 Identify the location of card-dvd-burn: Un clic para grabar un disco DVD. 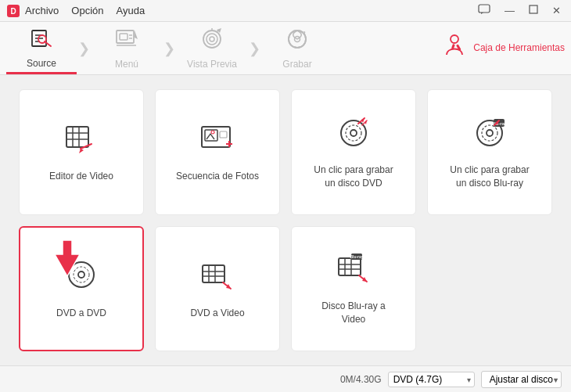
(354, 152).